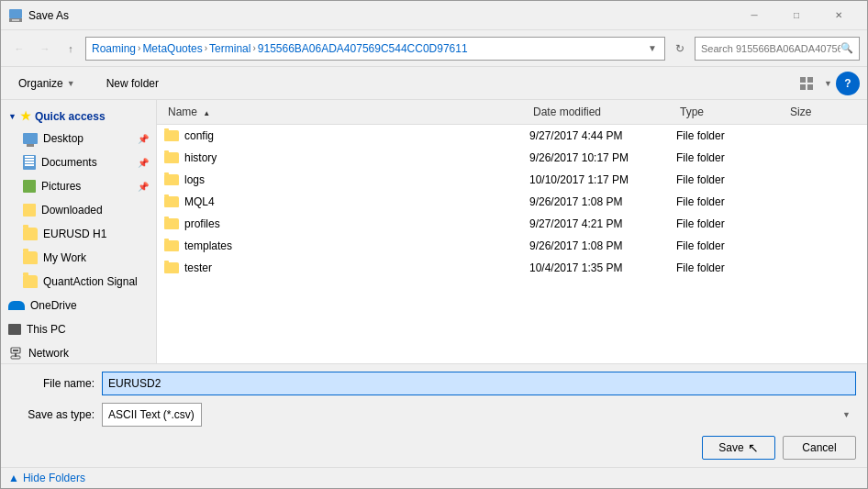 Image resolution: width=868 pixels, height=489 pixels. Describe the element at coordinates (603, 246) in the screenshot. I see `file-date: 9/26/2017 1:08 PM` at that location.